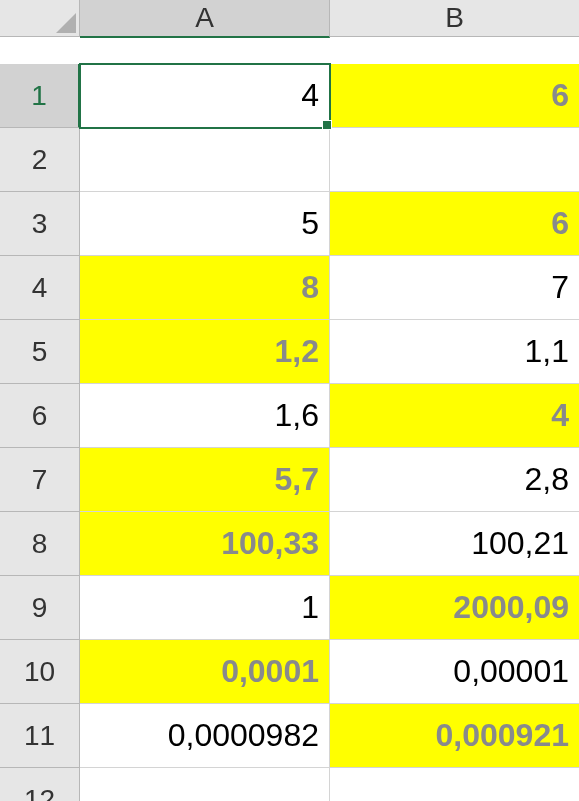 Image resolution: width=579 pixels, height=801 pixels. What do you see at coordinates (40, 288) in the screenshot?
I see `row-header-4: 4` at bounding box center [40, 288].